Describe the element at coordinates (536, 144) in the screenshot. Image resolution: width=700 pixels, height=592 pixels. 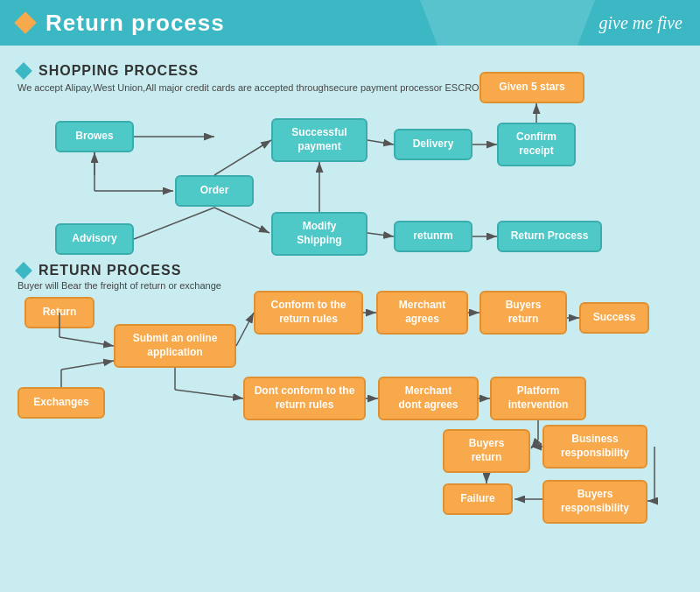
I see `confirm-receipt-box: Confirm receipt` at that location.